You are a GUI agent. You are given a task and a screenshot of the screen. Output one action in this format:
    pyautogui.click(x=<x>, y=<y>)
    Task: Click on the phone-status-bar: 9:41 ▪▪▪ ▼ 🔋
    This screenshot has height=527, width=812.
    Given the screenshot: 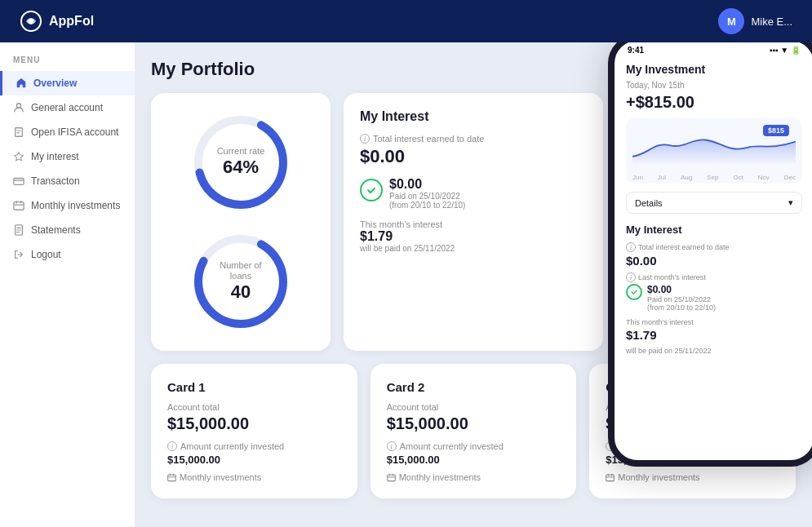 What is the action you would take?
    pyautogui.click(x=713, y=49)
    